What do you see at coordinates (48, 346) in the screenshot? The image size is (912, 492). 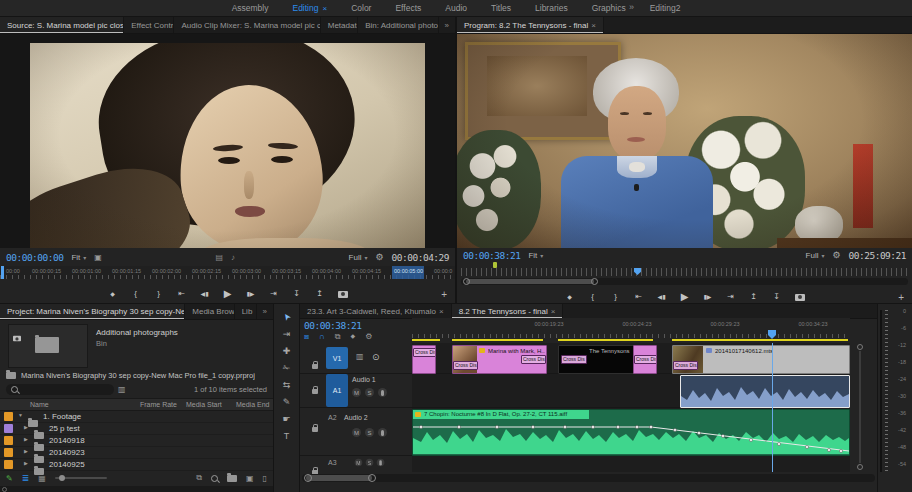 I see `bin-preview-thumbnail` at bounding box center [48, 346].